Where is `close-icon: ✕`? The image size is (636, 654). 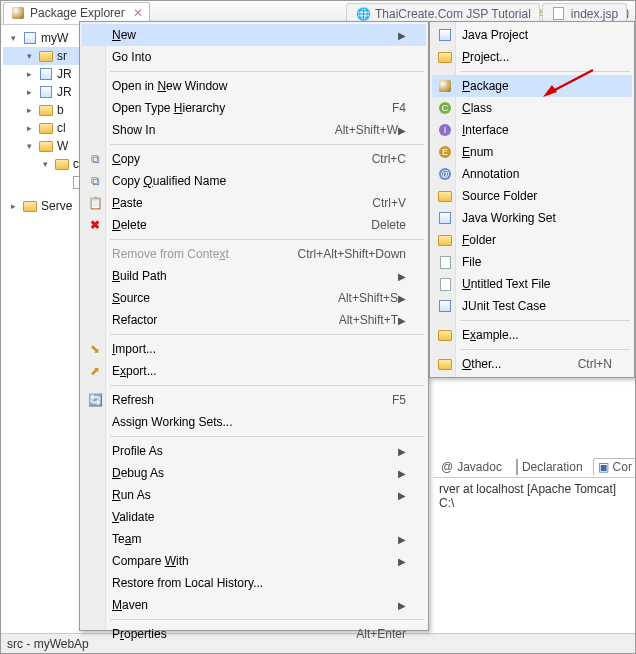
close-icon: ✕ is located at coordinates (138, 13).